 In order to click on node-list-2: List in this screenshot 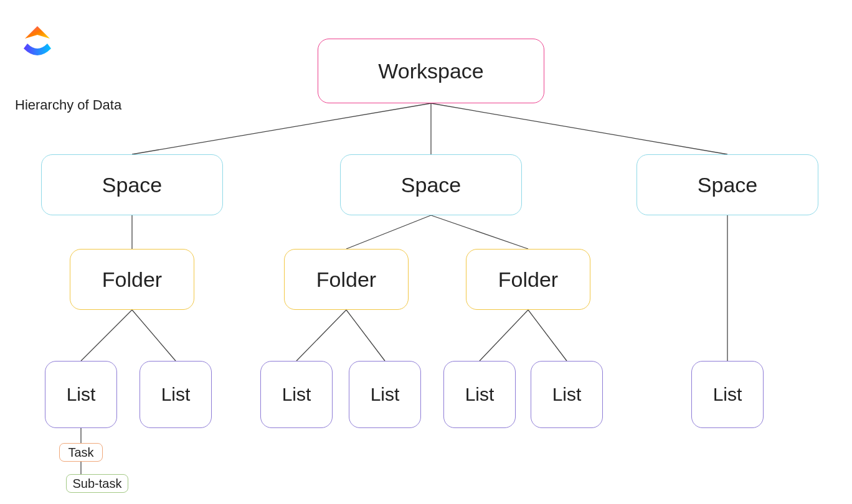, I will do `click(176, 394)`.